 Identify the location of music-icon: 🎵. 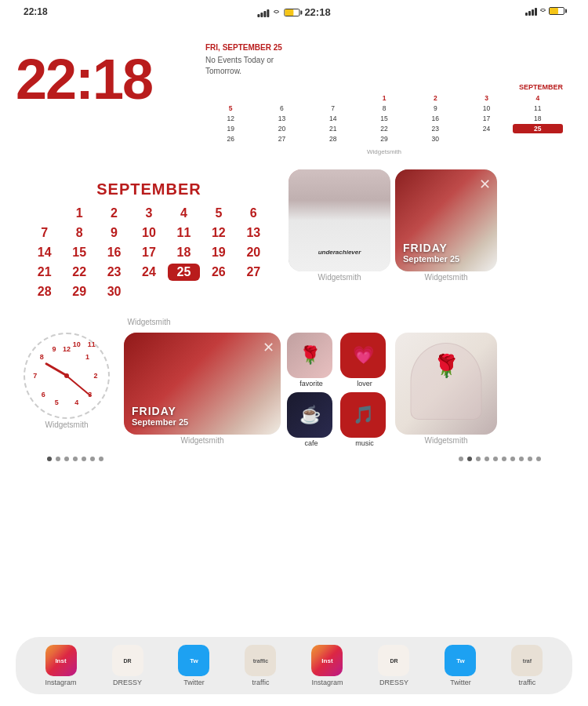
(364, 415).